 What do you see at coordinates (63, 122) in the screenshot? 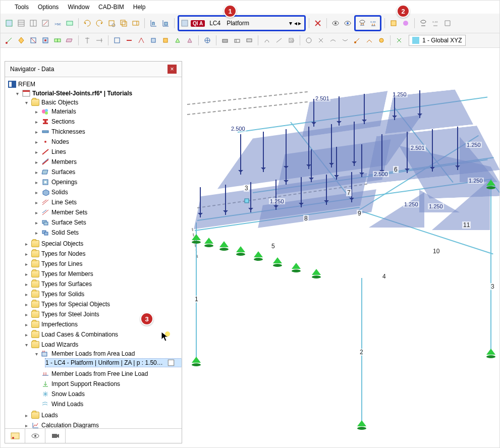
I see `tree-item: Sections` at bounding box center [63, 122].